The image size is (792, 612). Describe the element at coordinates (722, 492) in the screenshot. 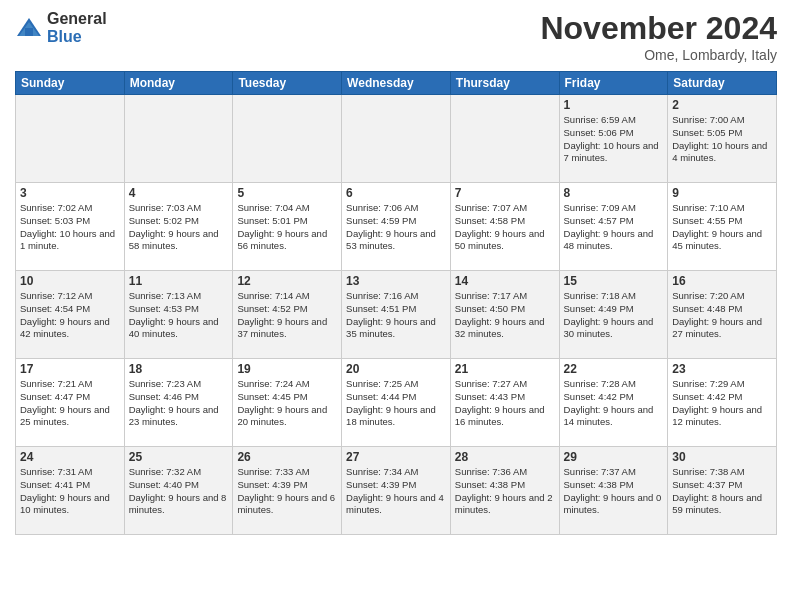

I see `day-info: Sunrise: 7:38 AM Sunset: 4:37 PM Dayligh…` at that location.